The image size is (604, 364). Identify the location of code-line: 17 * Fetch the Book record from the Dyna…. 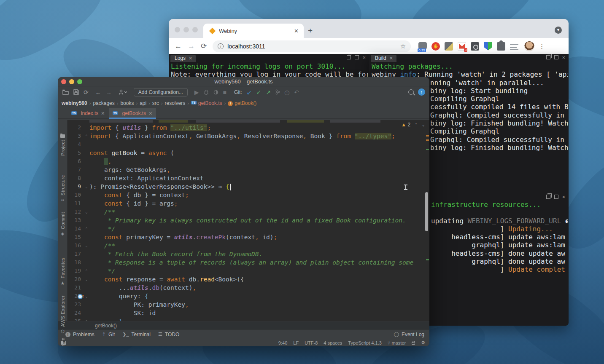
(248, 254).